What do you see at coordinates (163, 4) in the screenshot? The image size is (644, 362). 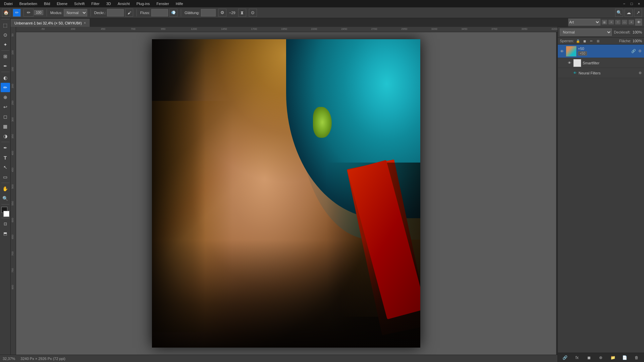 I see `menu-fenster: Fenster` at bounding box center [163, 4].